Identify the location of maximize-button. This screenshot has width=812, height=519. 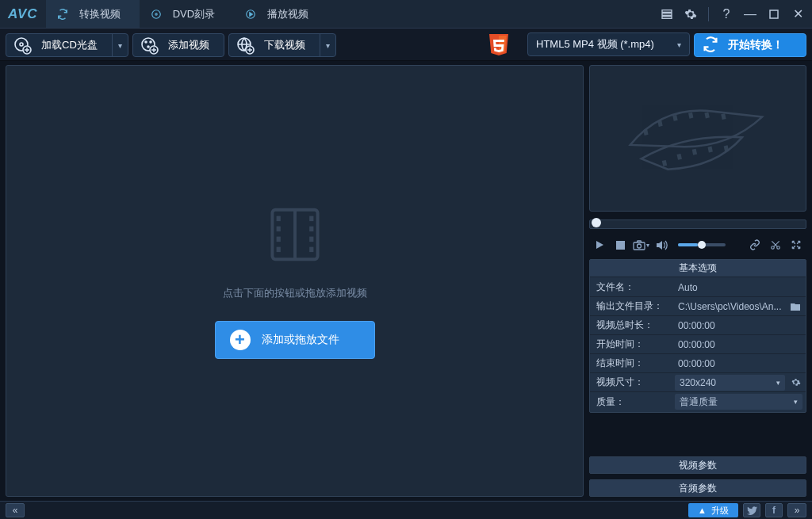
(774, 14).